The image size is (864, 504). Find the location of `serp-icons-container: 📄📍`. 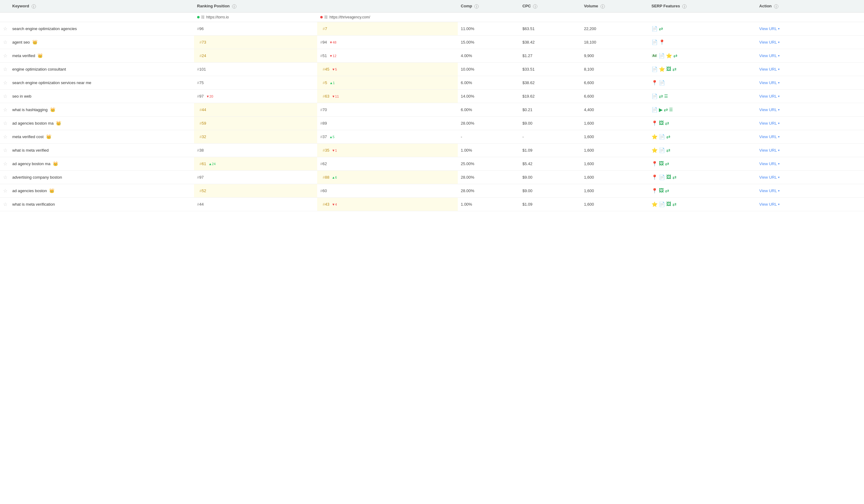

serp-icons-container: 📄📍 is located at coordinates (702, 43).